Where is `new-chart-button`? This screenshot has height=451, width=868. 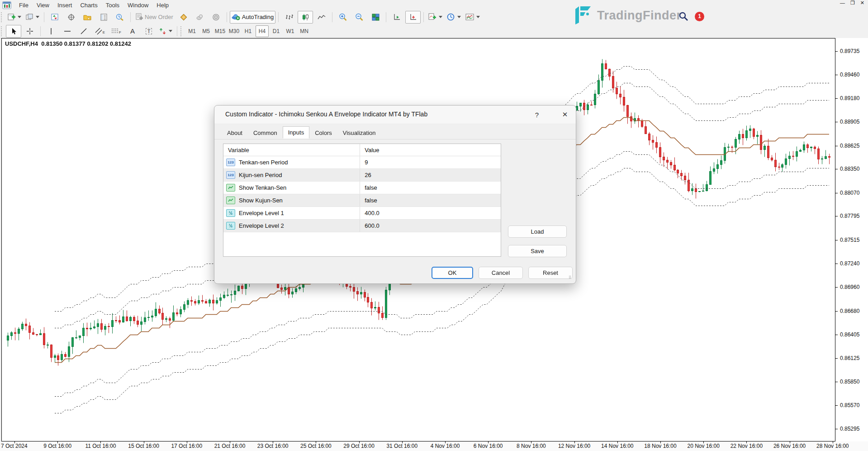 new-chart-button is located at coordinates (14, 17).